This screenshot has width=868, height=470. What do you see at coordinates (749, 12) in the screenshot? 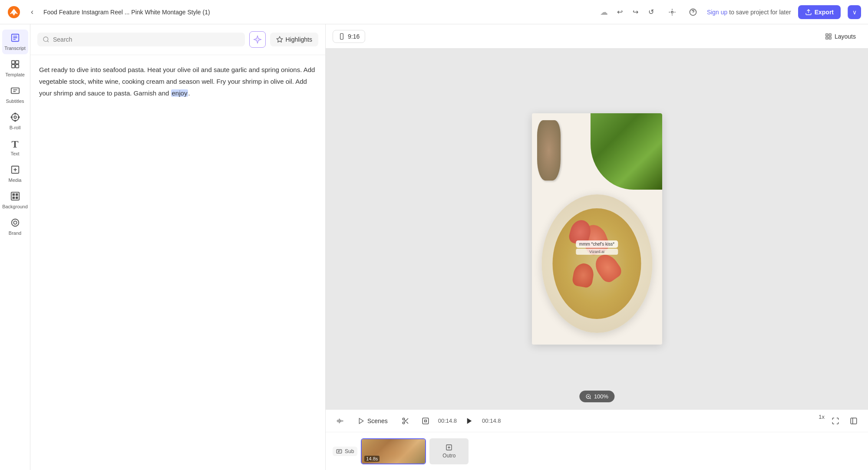
I see `signup-prompt: Sign up to save project for later` at bounding box center [749, 12].